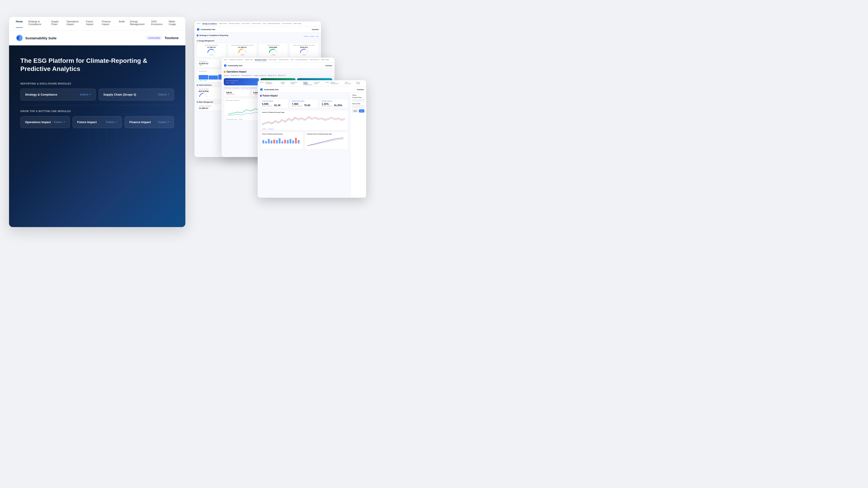 The height and width of the screenshot is (488, 868). Describe the element at coordinates (258, 24) in the screenshot. I see `sc-back-nav: Home Strategy & Compliance Supply Chain …` at that location.